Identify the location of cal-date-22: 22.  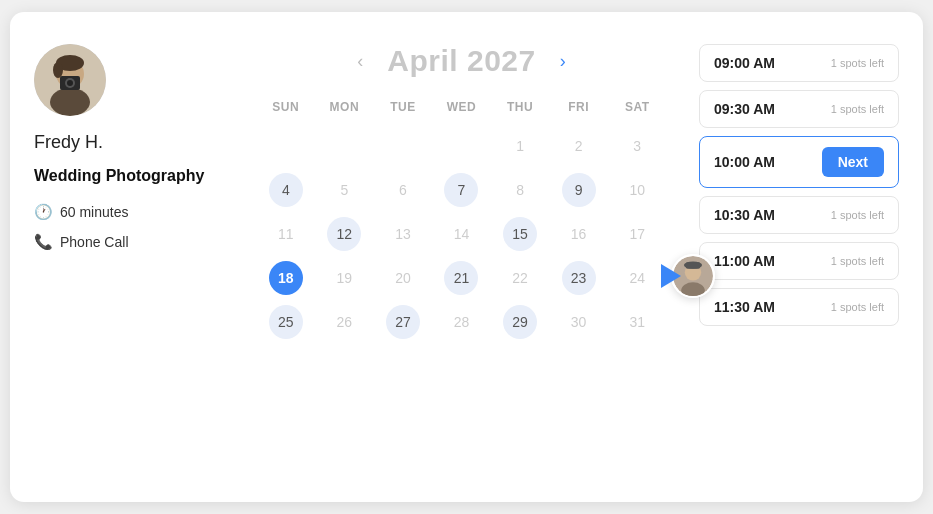
(520, 278).